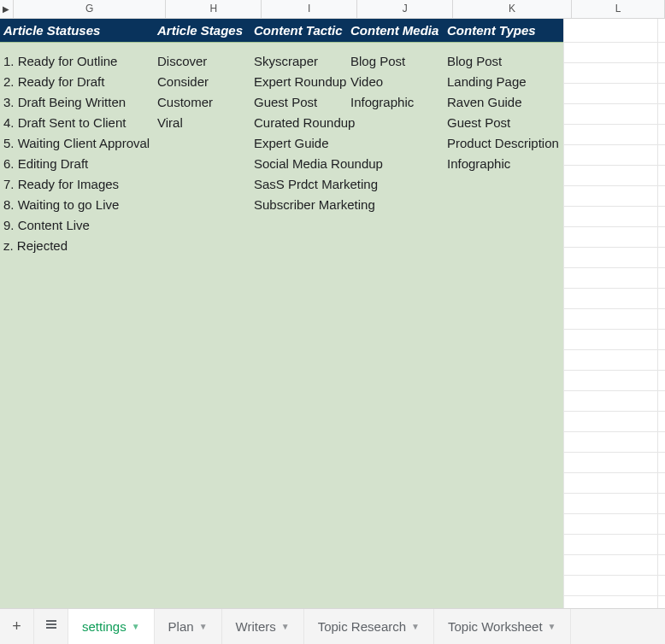  I want to click on column-header-J: J, so click(405, 9).